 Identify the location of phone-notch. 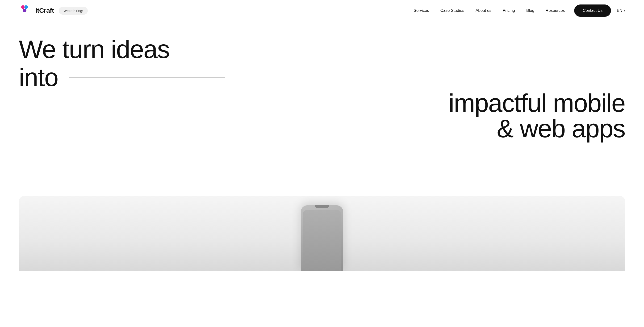
(322, 206).